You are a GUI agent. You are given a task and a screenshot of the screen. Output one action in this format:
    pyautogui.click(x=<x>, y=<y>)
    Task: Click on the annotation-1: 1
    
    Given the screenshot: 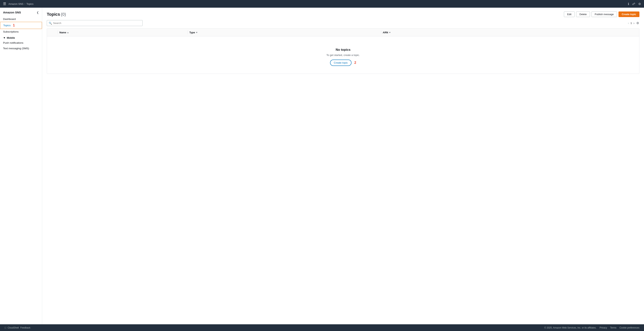 What is the action you would take?
    pyautogui.click(x=14, y=25)
    